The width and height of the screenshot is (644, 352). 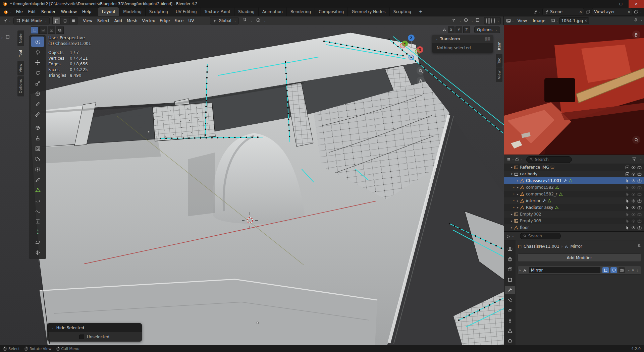 I want to click on left-tab-options: Options, so click(x=21, y=86).